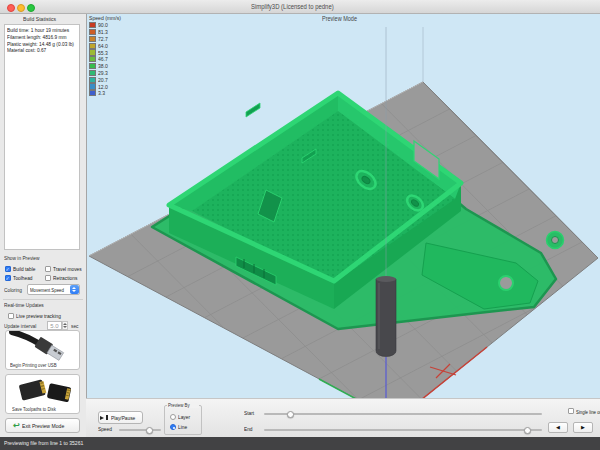  What do you see at coordinates (558, 427) in the screenshot?
I see `prev-icon: ◀` at bounding box center [558, 427].